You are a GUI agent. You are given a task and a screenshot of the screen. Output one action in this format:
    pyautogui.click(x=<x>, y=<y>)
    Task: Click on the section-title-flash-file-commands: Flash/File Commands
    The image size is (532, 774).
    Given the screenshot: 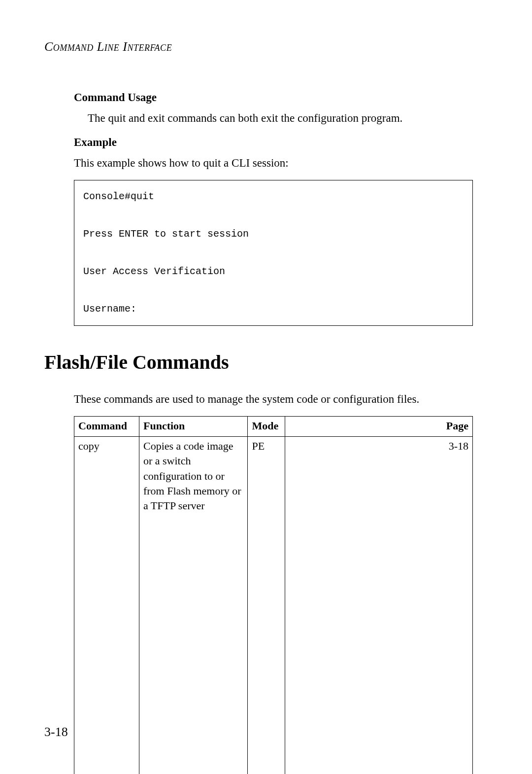 What is the action you would take?
    pyautogui.click(x=266, y=362)
    